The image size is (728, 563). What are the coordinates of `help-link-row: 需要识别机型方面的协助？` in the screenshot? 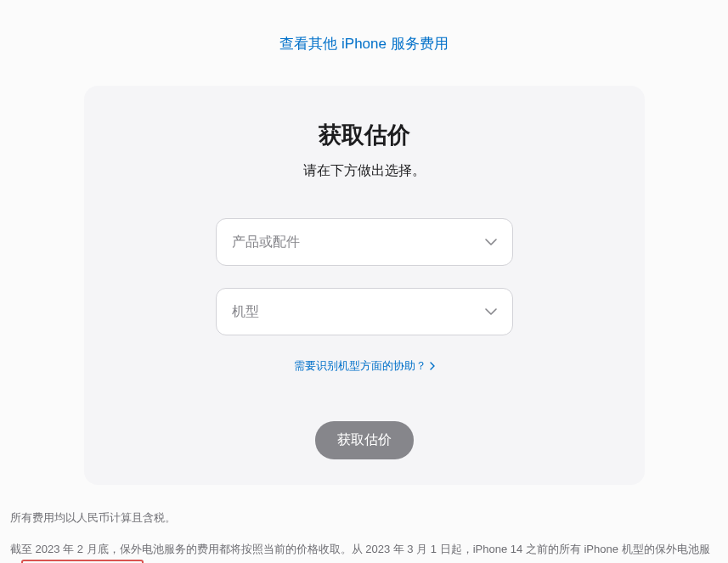 It's located at (364, 389).